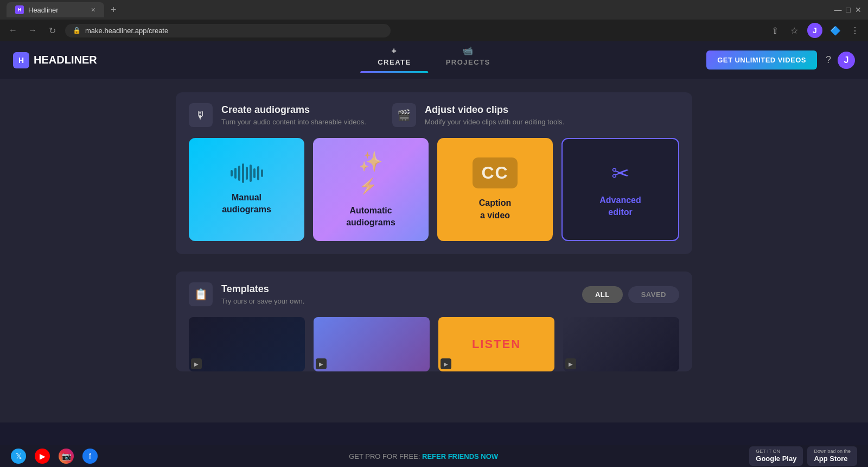 The width and height of the screenshot is (868, 467). Describe the element at coordinates (496, 344) in the screenshot. I see `template-text-3: LISTEN` at that location.